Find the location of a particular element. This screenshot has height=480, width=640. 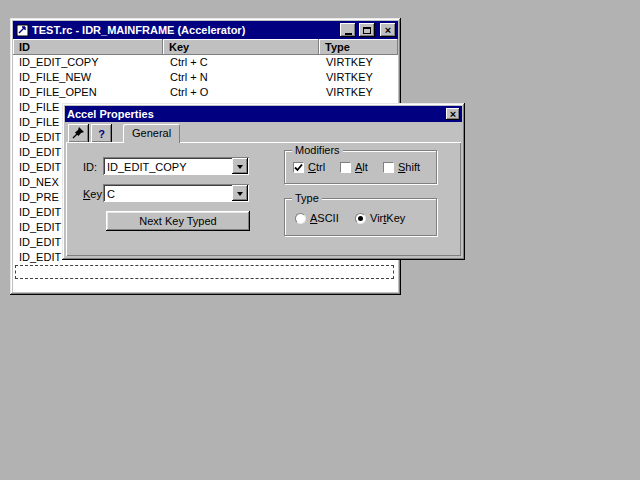

virtkey-radio: VirtKey is located at coordinates (380, 218).